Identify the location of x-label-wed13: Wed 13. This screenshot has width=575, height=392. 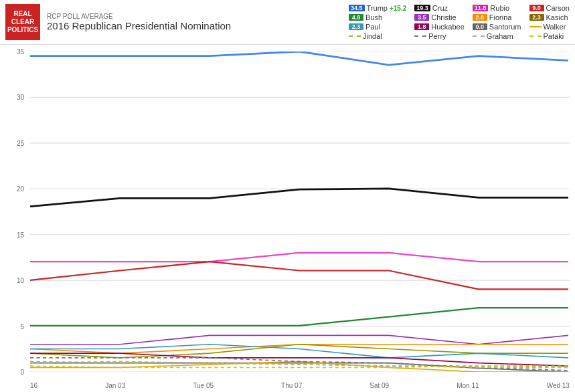
(558, 385).